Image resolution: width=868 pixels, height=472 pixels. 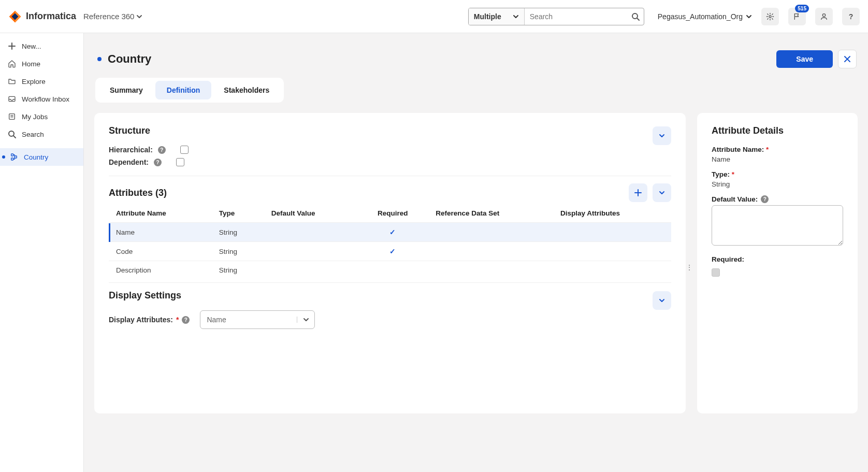 I want to click on search-button, so click(x=635, y=17).